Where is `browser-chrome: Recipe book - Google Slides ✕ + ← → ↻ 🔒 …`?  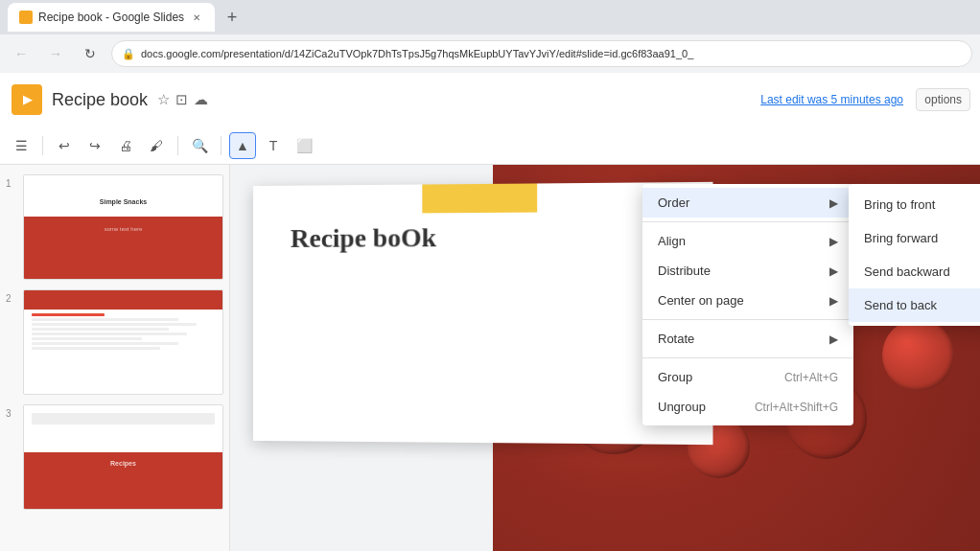 browser-chrome: Recipe book - Google Slides ✕ + ← → ↻ 🔒 … is located at coordinates (490, 36).